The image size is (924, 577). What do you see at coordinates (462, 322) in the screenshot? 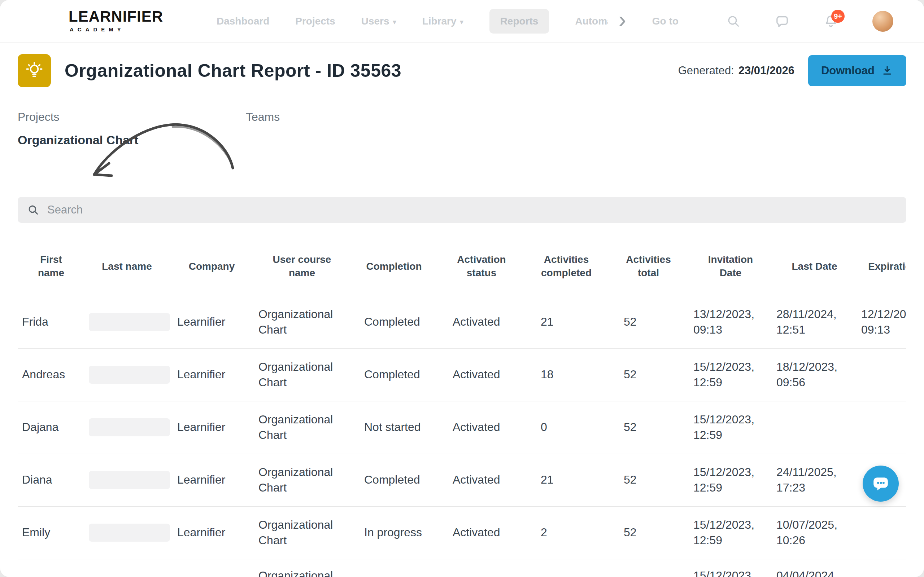
I see `table-row: FridaLearnifierOrganizational ChartCompl…` at bounding box center [462, 322].